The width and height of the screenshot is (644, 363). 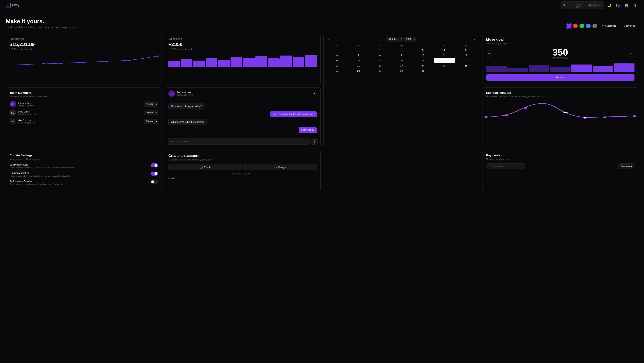 What do you see at coordinates (588, 26) in the screenshot?
I see `theme-dot-blue` at bounding box center [588, 26].